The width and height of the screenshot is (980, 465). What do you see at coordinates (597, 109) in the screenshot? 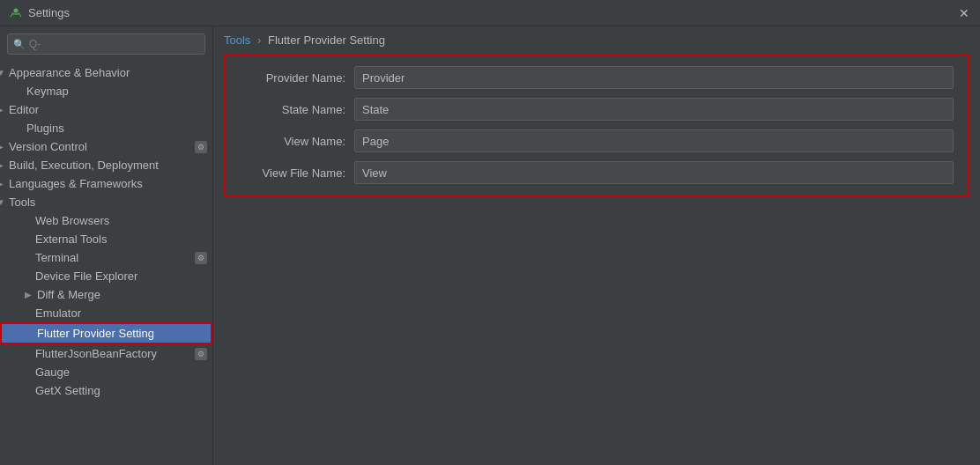
I see `form-row-state-name: State Name:` at bounding box center [597, 109].